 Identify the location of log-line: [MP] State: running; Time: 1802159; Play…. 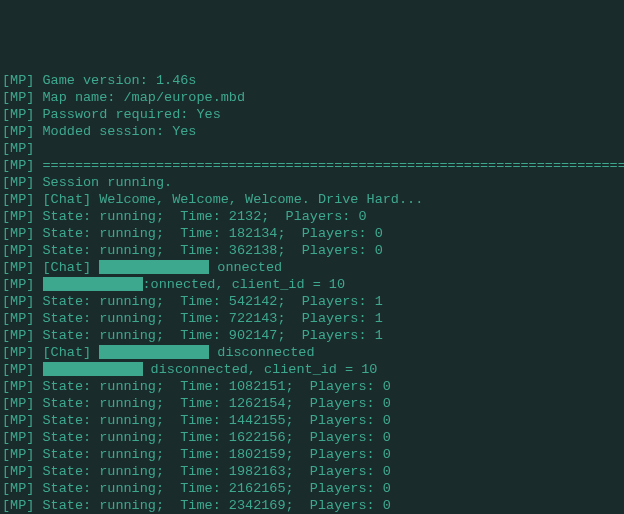
(312, 454).